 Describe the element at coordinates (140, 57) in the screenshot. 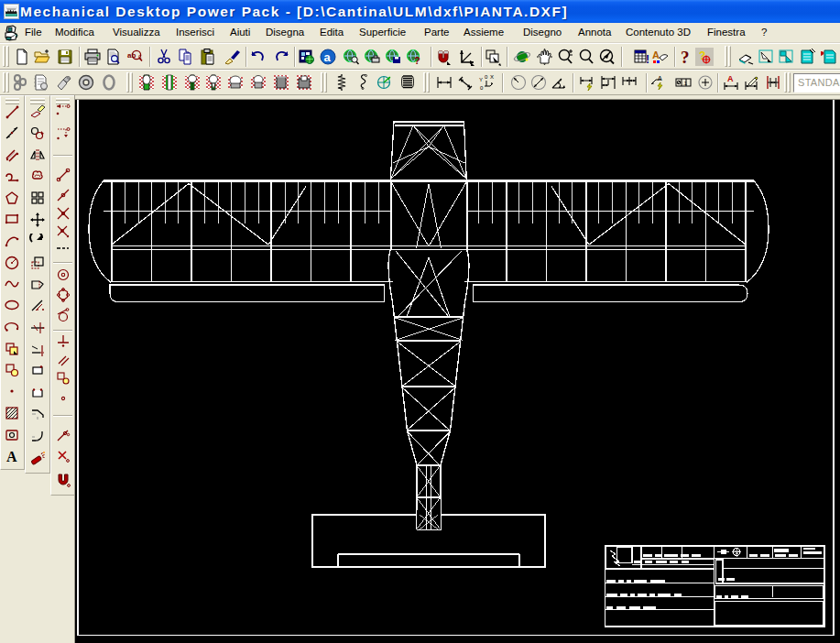

I see `svg-text: c` at that location.